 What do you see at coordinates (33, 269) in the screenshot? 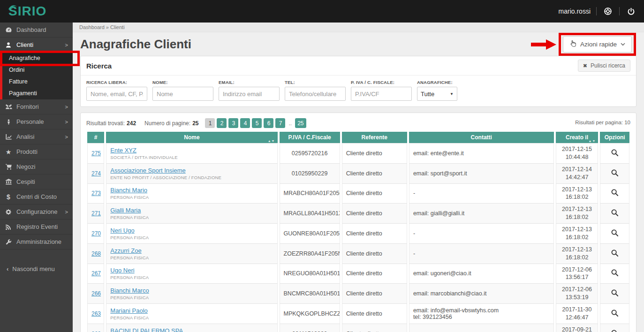
I see `hide-menu-label: Nascondi menu` at bounding box center [33, 269].